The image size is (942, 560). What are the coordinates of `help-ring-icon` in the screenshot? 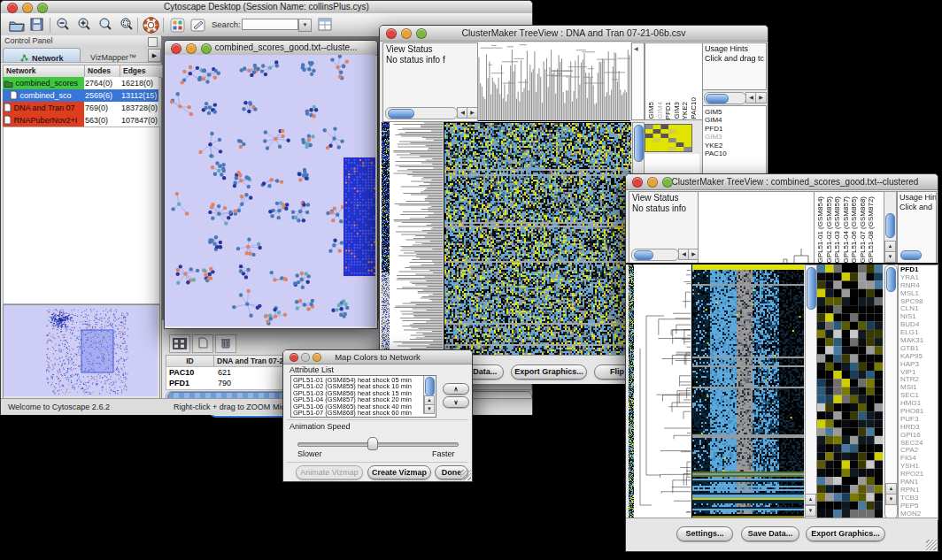 It's located at (151, 25).